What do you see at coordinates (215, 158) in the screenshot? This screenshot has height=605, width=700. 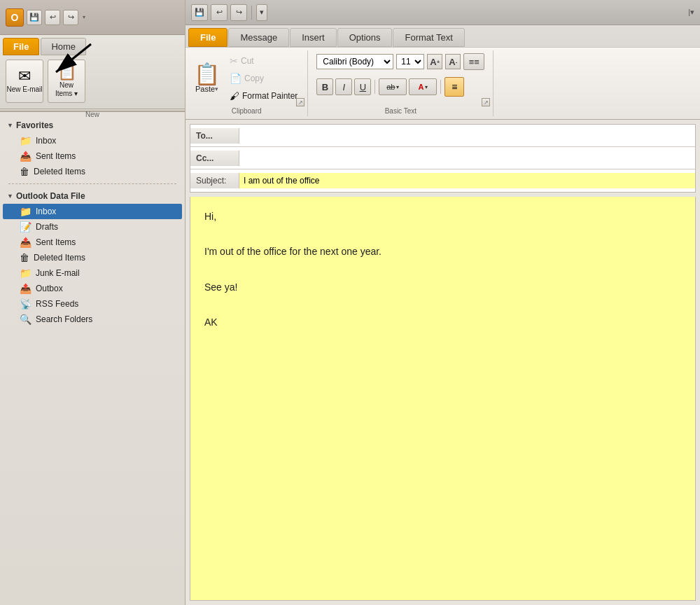 I see `cc-button: Cc...` at bounding box center [215, 158].